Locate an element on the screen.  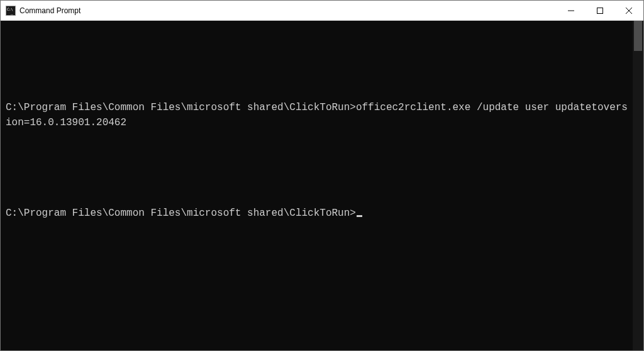
scroll-thumb is located at coordinates (638, 36).